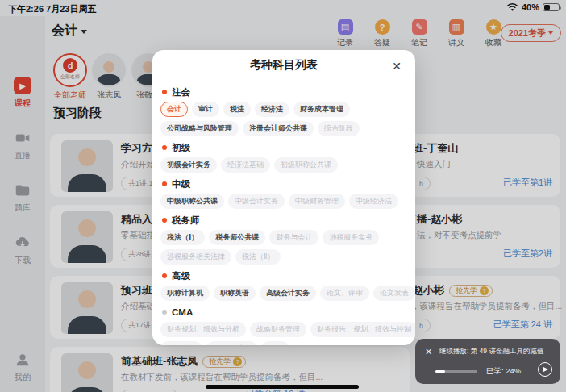  Describe the element at coordinates (284, 165) in the screenshot. I see `subject-pill-row: 初级会计实务经济法基础初级职称公共课` at that location.